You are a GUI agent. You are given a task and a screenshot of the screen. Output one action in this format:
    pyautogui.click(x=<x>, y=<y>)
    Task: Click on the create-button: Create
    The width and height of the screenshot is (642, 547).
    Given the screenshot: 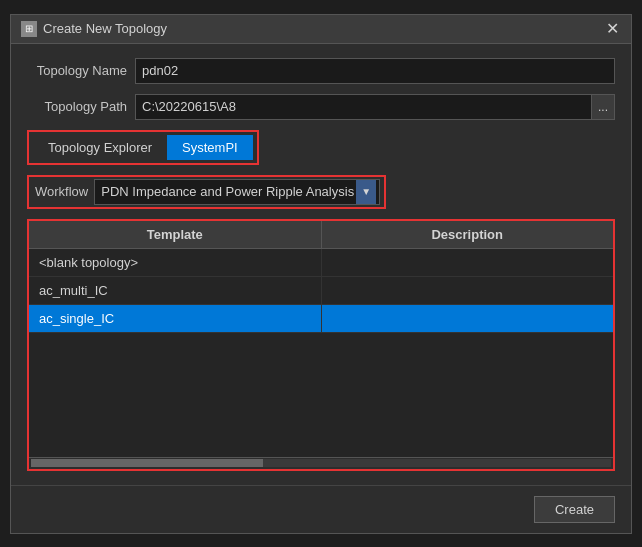 What is the action you would take?
    pyautogui.click(x=574, y=510)
    